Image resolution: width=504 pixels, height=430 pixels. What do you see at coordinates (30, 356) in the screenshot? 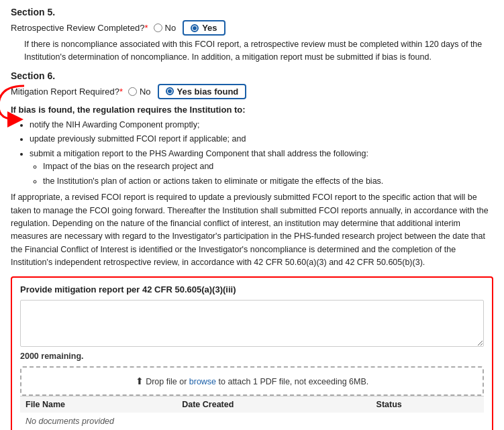
I see `remaining-count: 2000` at bounding box center [30, 356].